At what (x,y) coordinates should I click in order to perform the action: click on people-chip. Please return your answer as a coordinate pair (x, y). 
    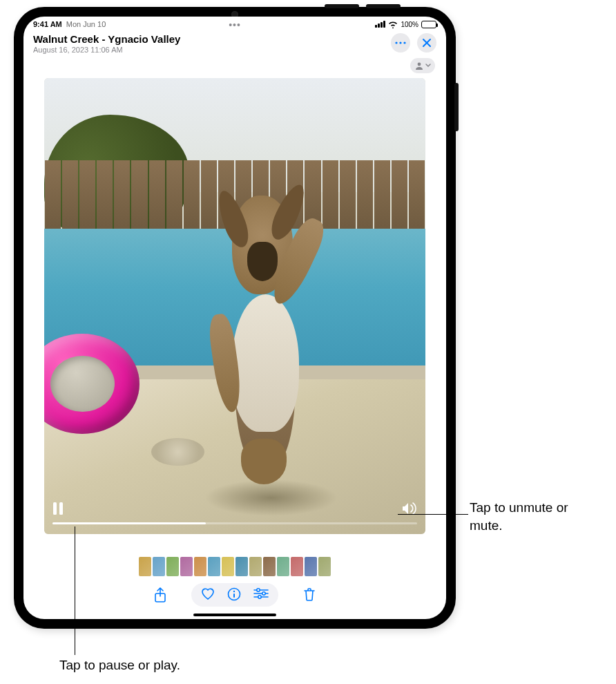
    Looking at the image, I should click on (423, 66).